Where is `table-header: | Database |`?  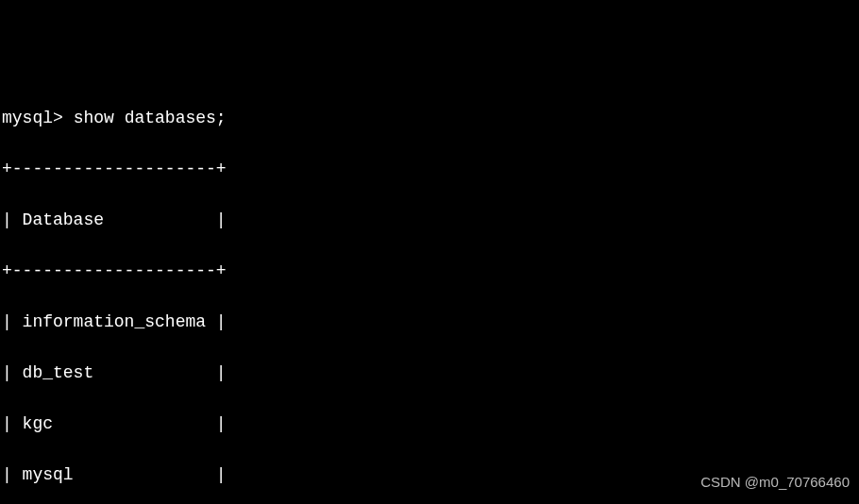
table-header: | Database | is located at coordinates (430, 221).